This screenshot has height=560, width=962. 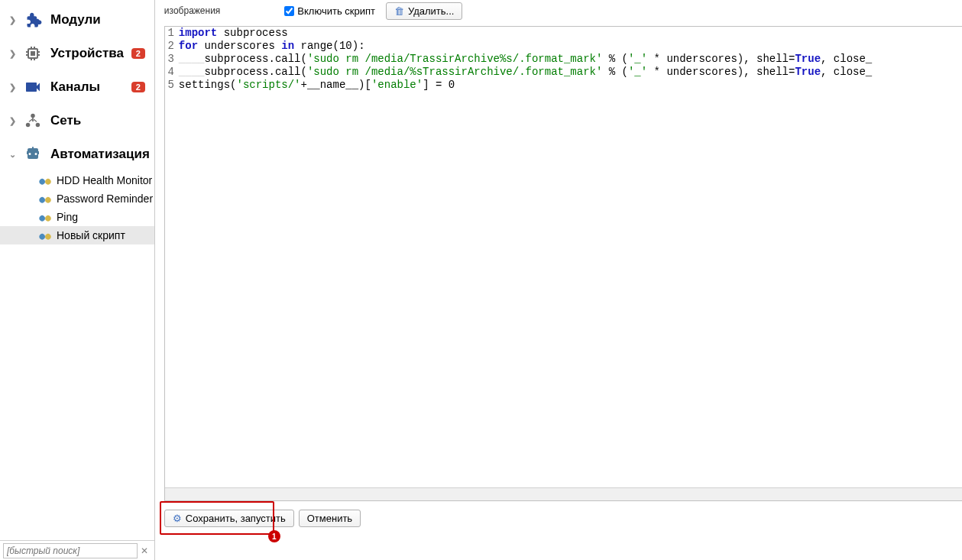 I want to click on automation-child-hdd: ●● HDD Health Monitor, so click(x=77, y=180).